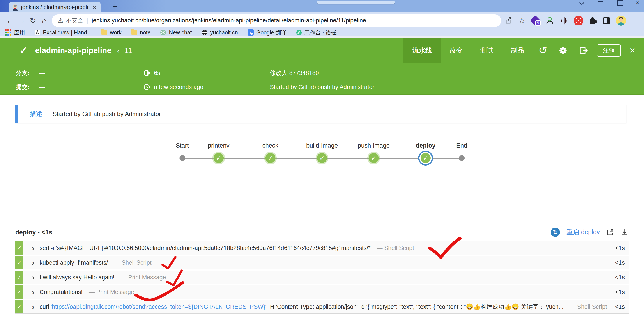  What do you see at coordinates (30, 73) in the screenshot?
I see `branch-row: 分支: —` at bounding box center [30, 73].